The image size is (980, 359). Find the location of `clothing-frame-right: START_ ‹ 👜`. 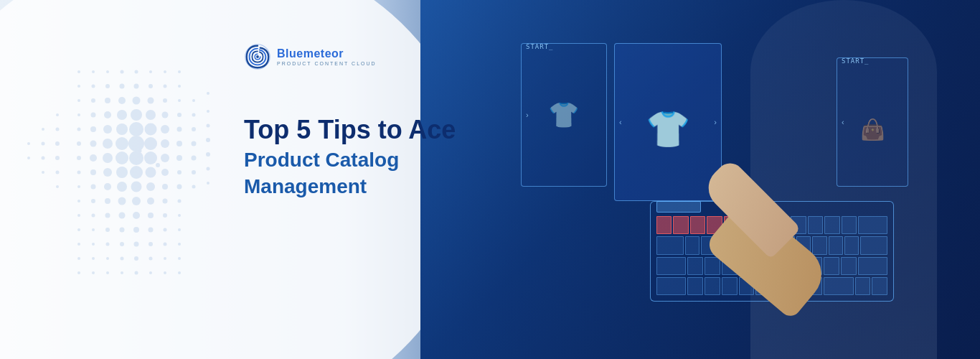

clothing-frame-right: START_ ‹ 👜 is located at coordinates (872, 122).